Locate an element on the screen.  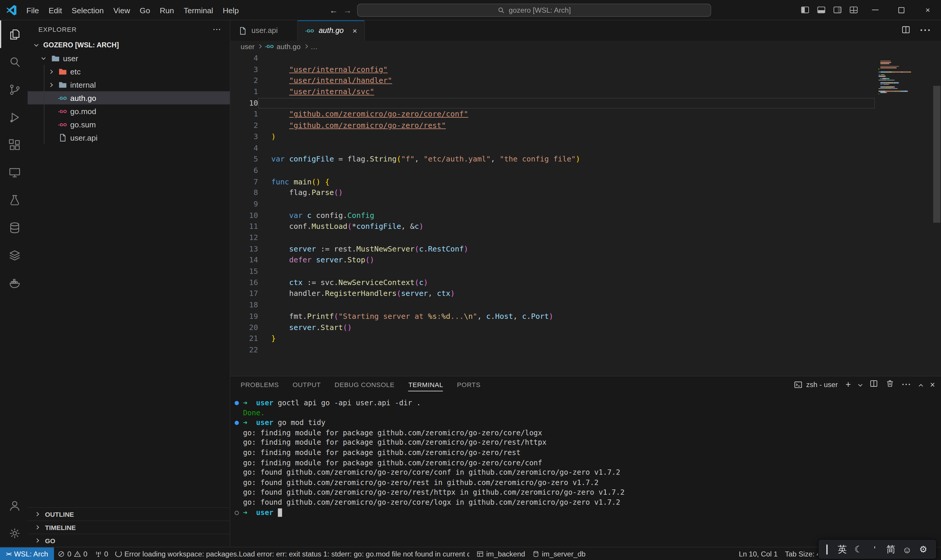
activitybar-remote-explorer is located at coordinates (14, 172).